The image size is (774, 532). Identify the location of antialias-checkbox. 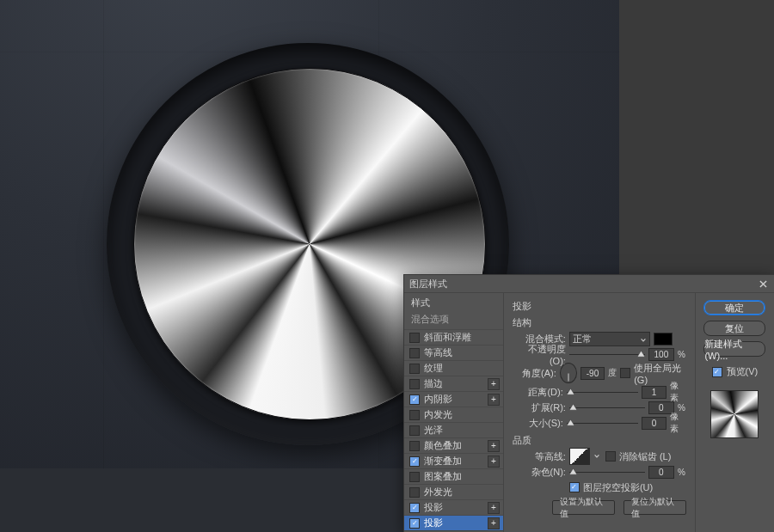
(611, 456).